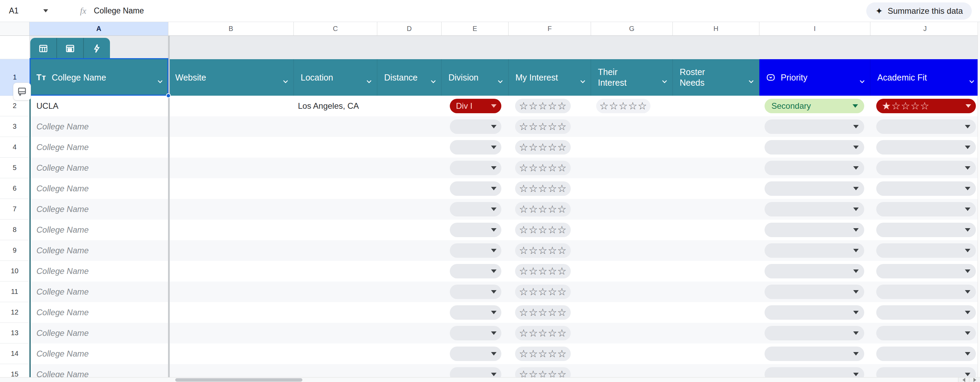 This screenshot has height=382, width=980. What do you see at coordinates (963, 380) in the screenshot?
I see `scroll-left-button` at bounding box center [963, 380].